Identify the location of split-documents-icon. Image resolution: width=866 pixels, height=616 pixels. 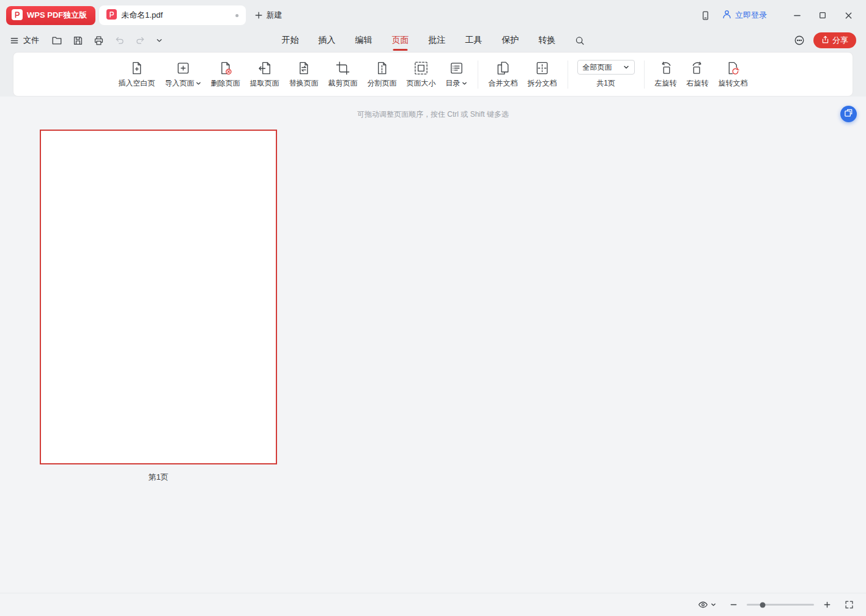
(542, 68).